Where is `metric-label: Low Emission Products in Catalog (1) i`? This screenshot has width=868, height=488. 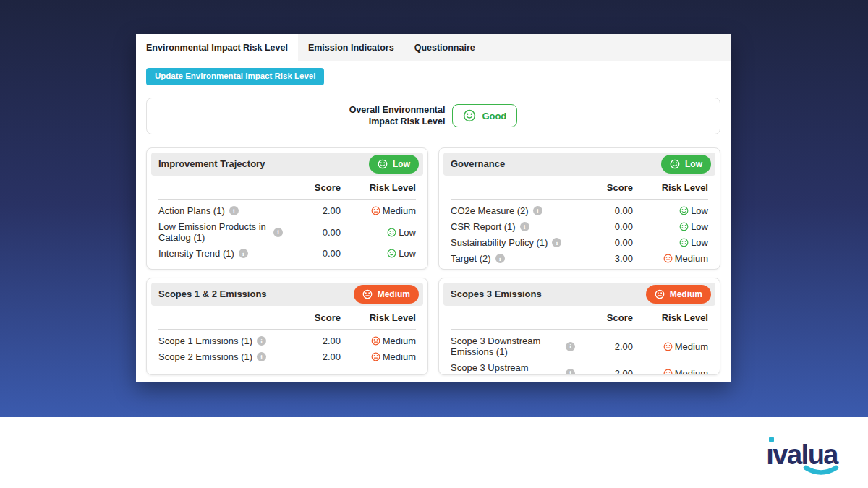 metric-label: Low Emission Products in Catalog (1) i is located at coordinates (221, 232).